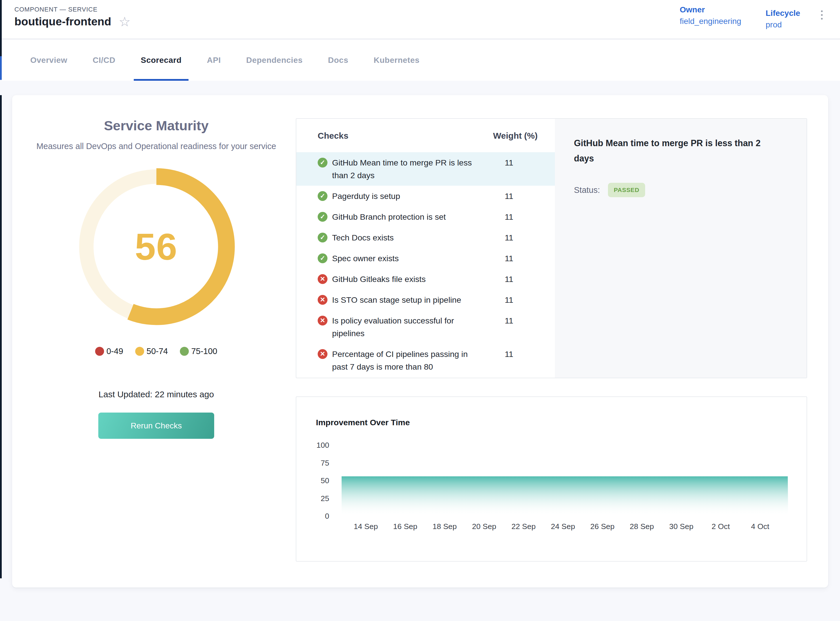 The width and height of the screenshot is (840, 621). What do you see at coordinates (410, 217) in the screenshot?
I see `check-label: GitHub Branch protection is set` at bounding box center [410, 217].